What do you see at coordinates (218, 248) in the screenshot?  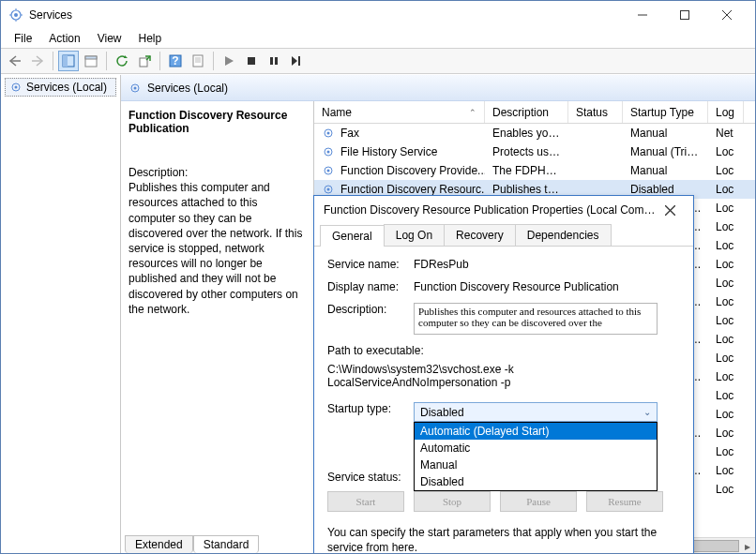 I see `detail-description: Publishes this computer and resources at…` at bounding box center [218, 248].